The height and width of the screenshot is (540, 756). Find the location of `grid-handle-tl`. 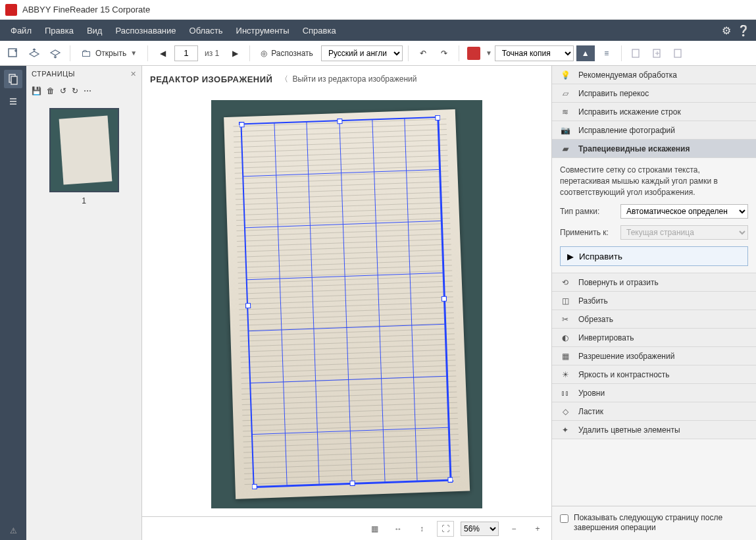

grid-handle-tl is located at coordinates (241, 124).